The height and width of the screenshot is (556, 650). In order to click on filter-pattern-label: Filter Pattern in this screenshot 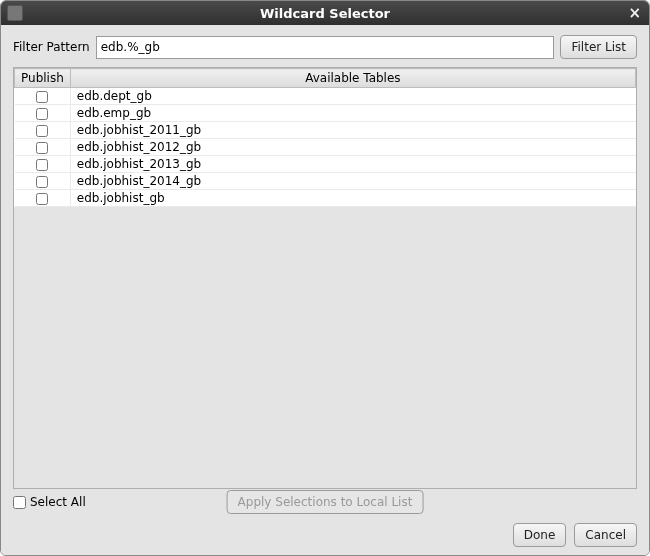, I will do `click(52, 47)`.